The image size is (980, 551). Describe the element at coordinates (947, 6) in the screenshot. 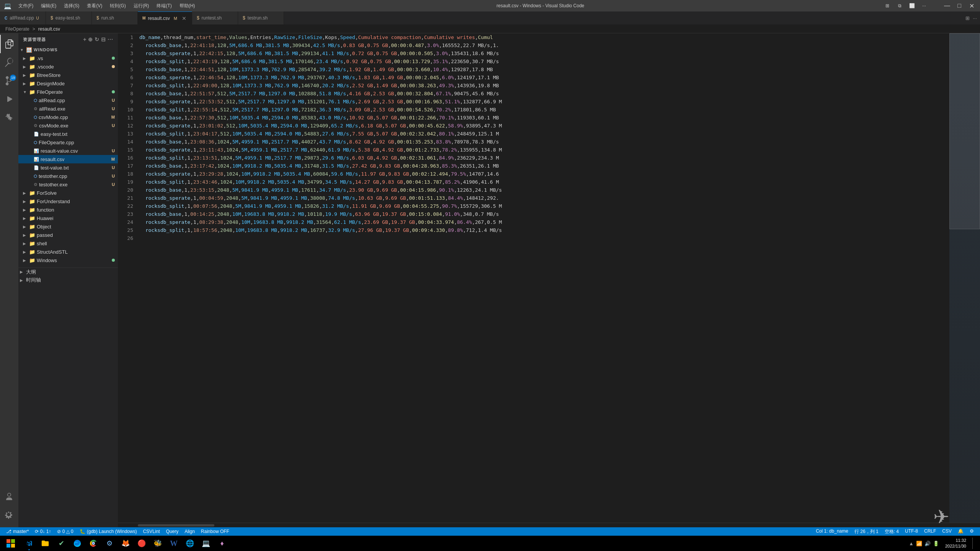

I see `minimize-button: —` at that location.